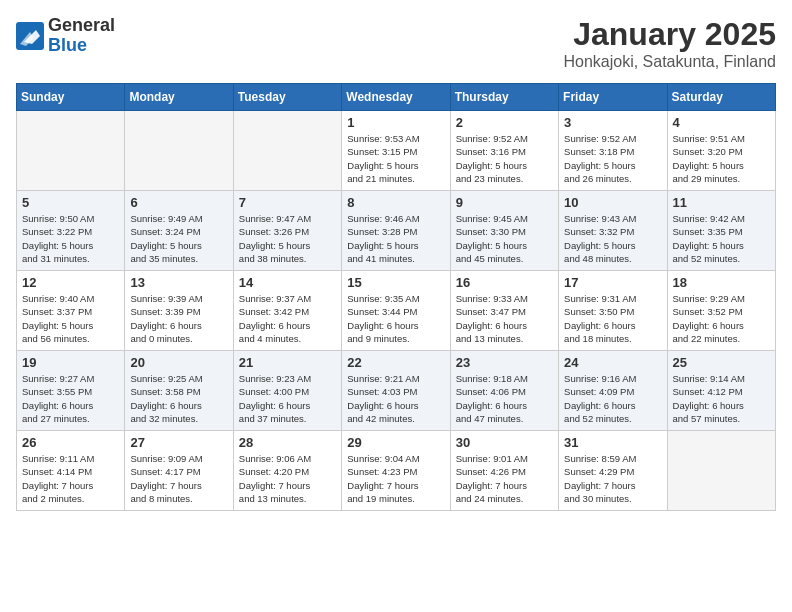 This screenshot has width=792, height=612. Describe the element at coordinates (179, 231) in the screenshot. I see `calendar-day-cell: 6Sunrise: 9:49 AM Sunset: 3:24 PM Daylig…` at that location.